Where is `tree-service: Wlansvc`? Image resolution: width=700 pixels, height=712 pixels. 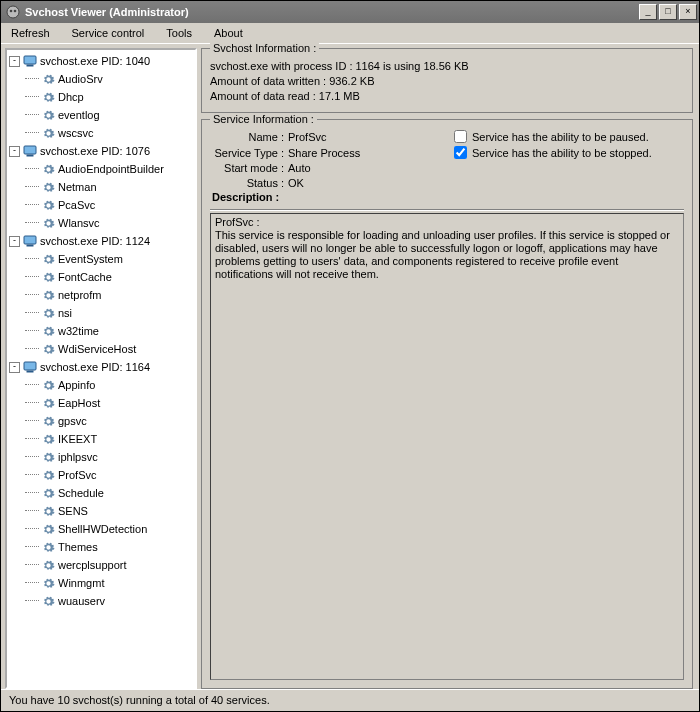
tree-service: Wlansvc is located at coordinates (101, 223).